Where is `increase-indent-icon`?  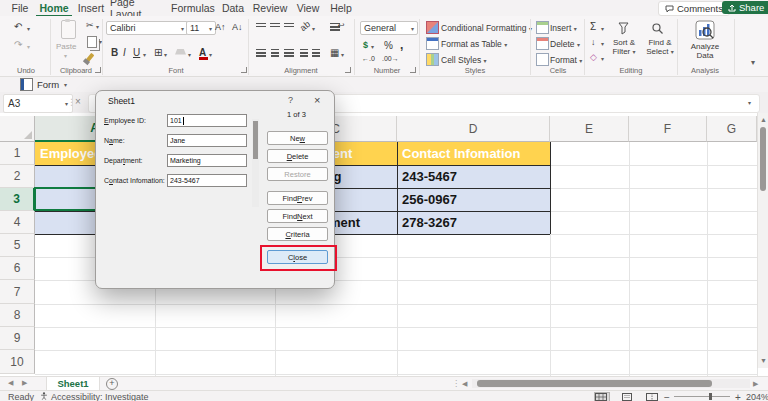 increase-indent-icon is located at coordinates (316, 53).